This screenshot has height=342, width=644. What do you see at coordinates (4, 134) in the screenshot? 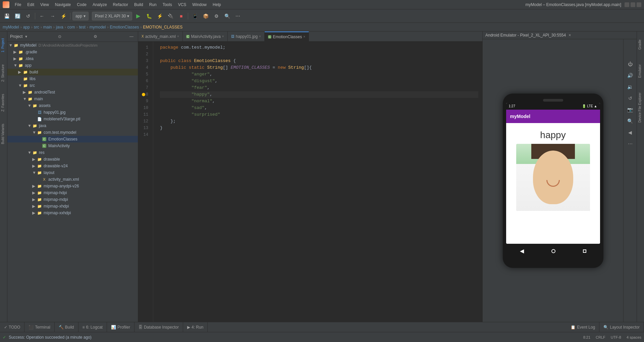
I see `left-tab-build-variants: Build Variants` at bounding box center [4, 134].